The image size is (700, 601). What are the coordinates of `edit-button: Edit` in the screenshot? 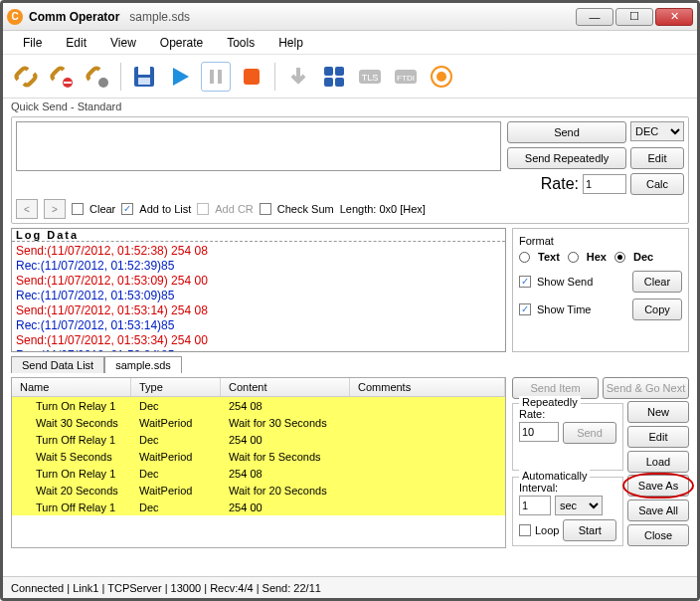 It's located at (657, 158).